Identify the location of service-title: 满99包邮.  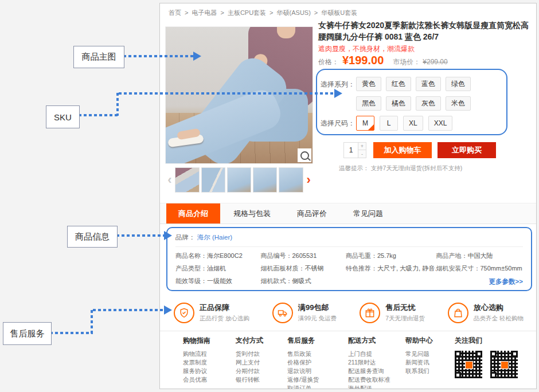
(318, 308).